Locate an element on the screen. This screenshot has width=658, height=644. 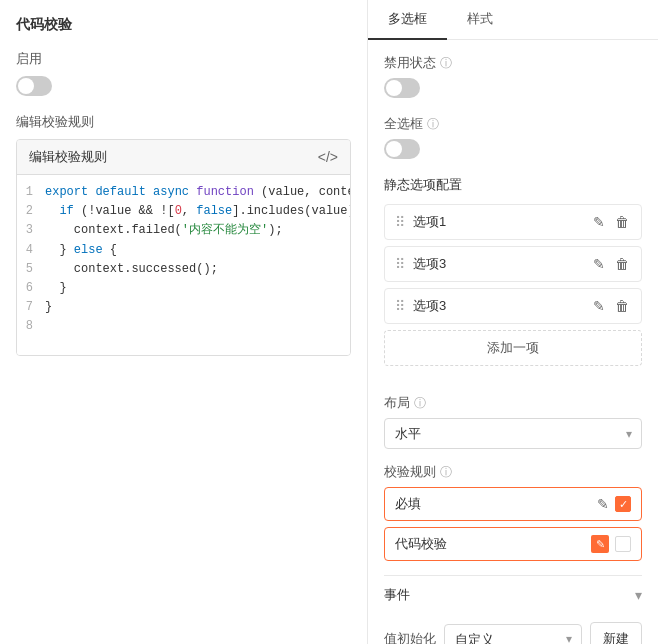
code-line-7: 7 } is located at coordinates (184, 308).